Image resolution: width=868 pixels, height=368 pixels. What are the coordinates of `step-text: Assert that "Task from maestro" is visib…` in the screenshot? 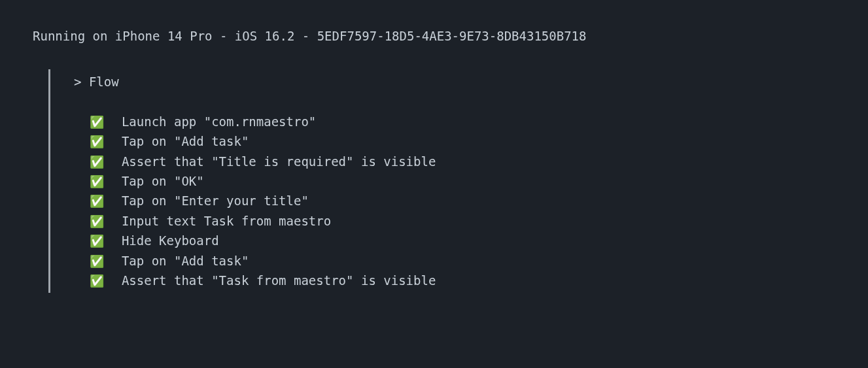 It's located at (279, 280).